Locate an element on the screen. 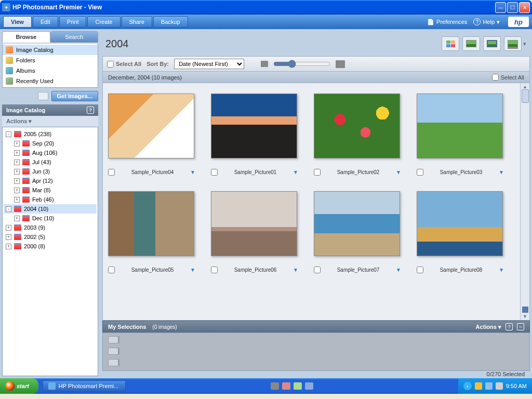  selection-tool-3-icon is located at coordinates (113, 363).